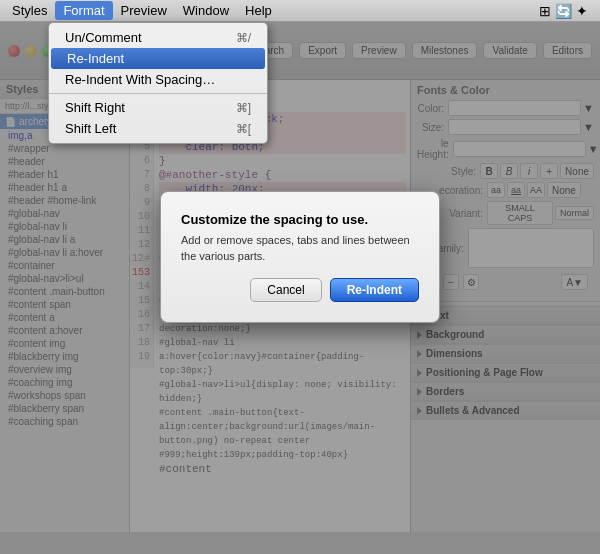  What do you see at coordinates (206, 10) in the screenshot?
I see `menu-window: Window` at bounding box center [206, 10].